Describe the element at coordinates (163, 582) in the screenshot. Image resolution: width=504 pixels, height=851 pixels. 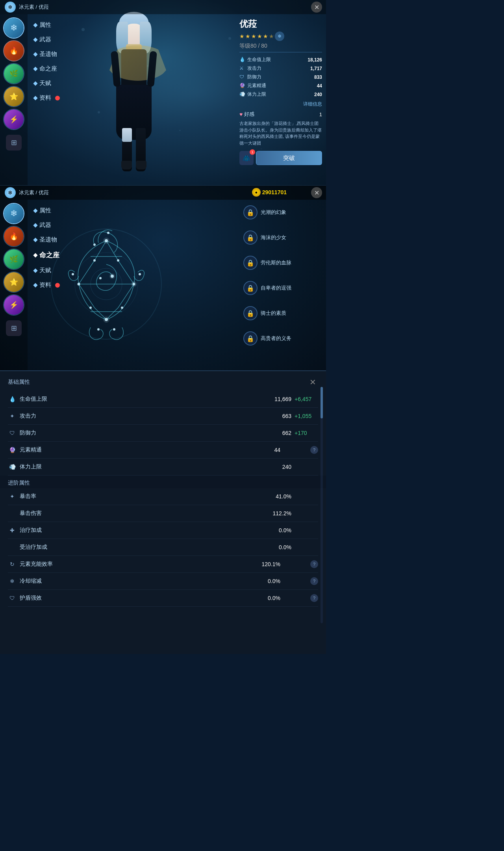
I see `stat-entry-cd-reduce: ❄ 冷却缩减 0.0% ?` at that location.